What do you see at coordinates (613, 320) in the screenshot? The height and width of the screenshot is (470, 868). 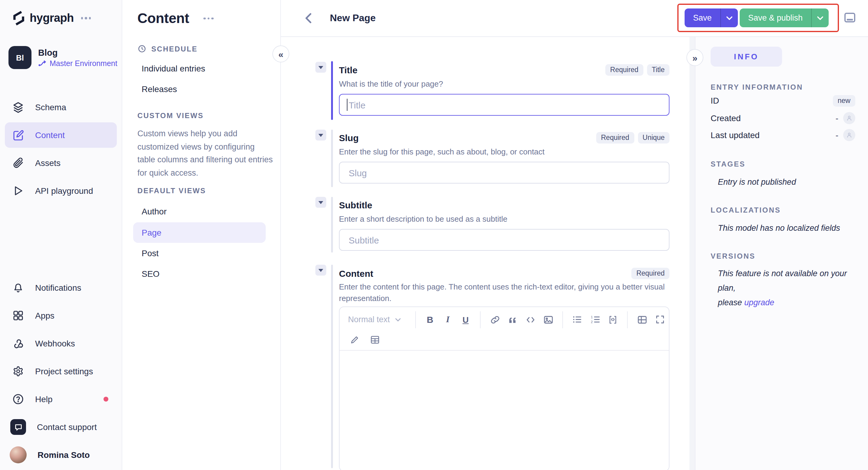 I see `code-block-button` at bounding box center [613, 320].